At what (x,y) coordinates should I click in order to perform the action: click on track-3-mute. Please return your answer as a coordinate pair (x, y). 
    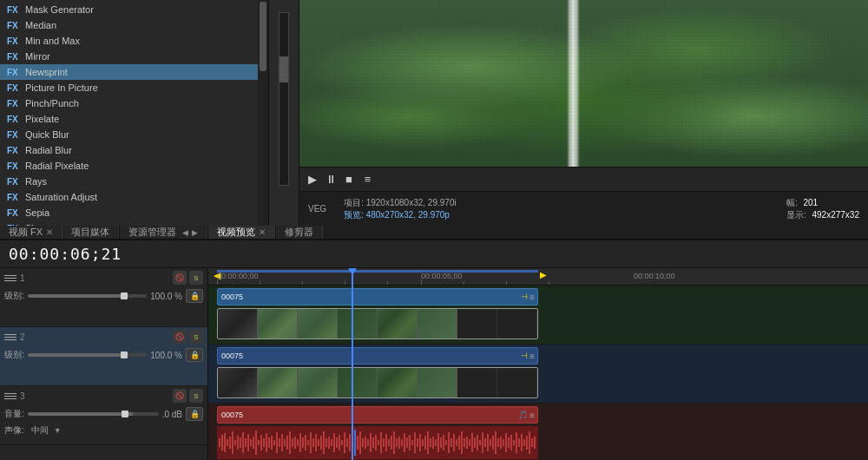
    Looking at the image, I should click on (180, 396).